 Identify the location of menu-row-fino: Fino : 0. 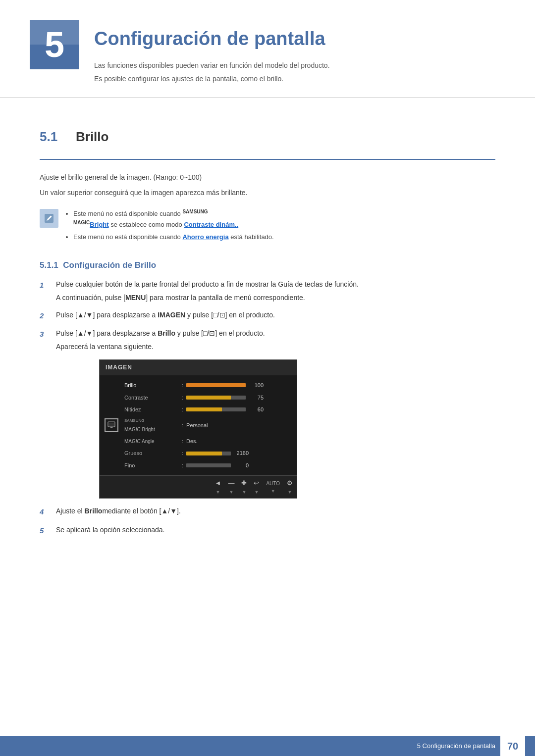
(208, 465).